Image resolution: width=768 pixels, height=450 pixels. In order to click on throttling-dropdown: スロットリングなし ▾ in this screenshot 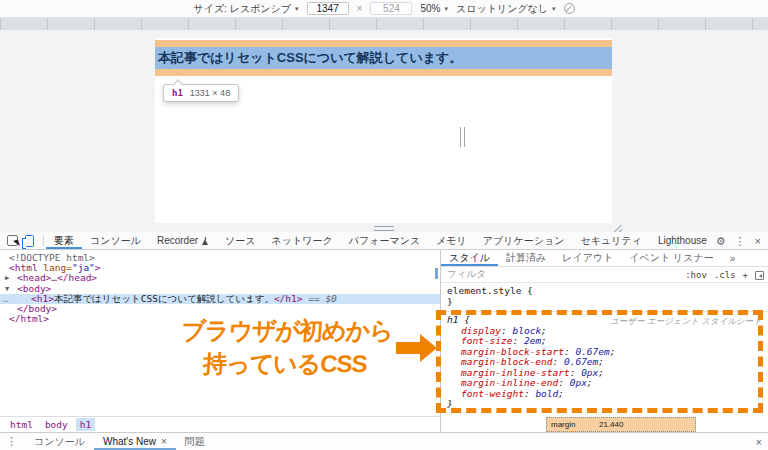, I will do `click(506, 9)`.